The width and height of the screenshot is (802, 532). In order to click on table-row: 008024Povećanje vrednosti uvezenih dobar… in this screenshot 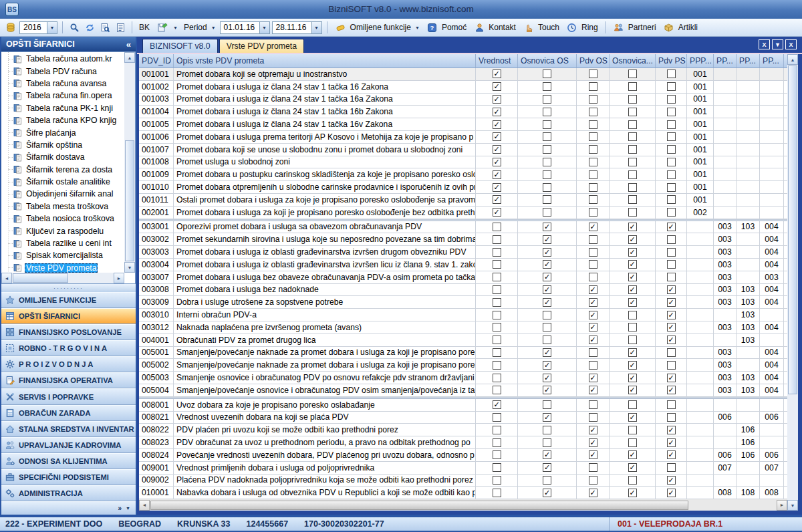, I will do `click(463, 456)`.